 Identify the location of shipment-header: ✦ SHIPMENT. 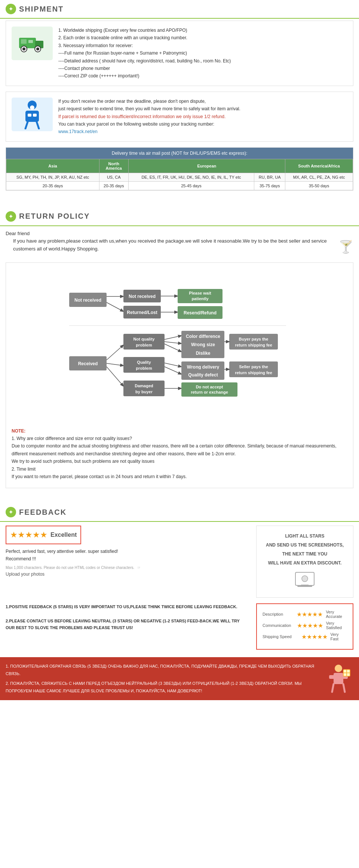
(180, 9).